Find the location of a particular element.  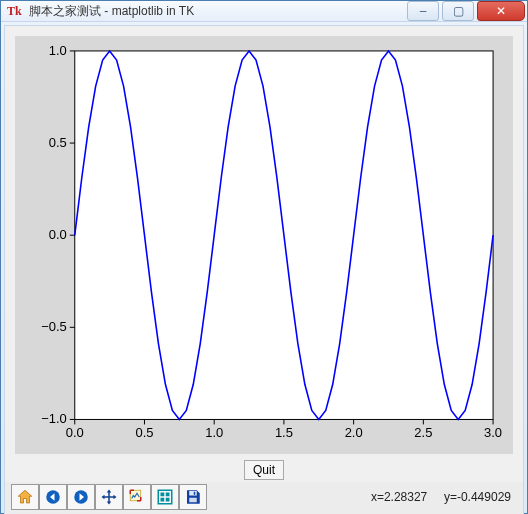

maximize-icon: ▢ is located at coordinates (458, 11).